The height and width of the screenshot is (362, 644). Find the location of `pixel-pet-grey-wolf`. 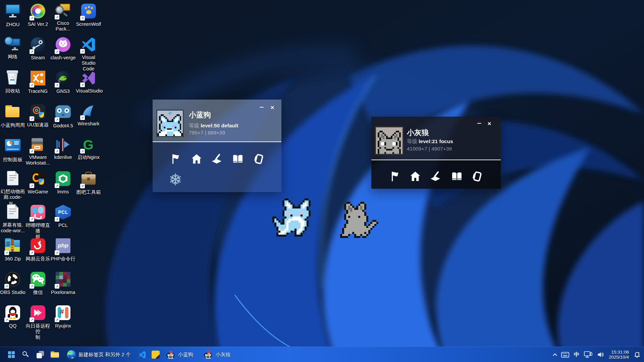

pixel-pet-grey-wolf is located at coordinates (357, 220).